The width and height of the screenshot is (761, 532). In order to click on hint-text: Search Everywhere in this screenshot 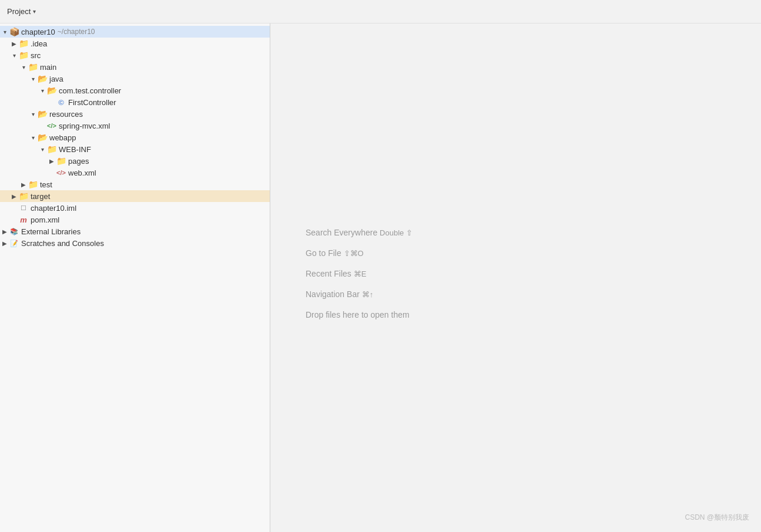, I will do `click(341, 233)`.